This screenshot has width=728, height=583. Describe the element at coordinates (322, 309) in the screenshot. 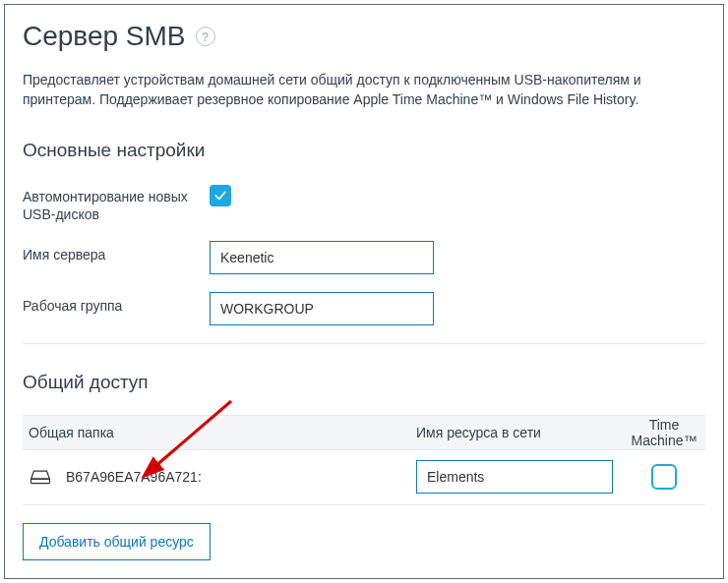

I see `workgroup-input` at that location.